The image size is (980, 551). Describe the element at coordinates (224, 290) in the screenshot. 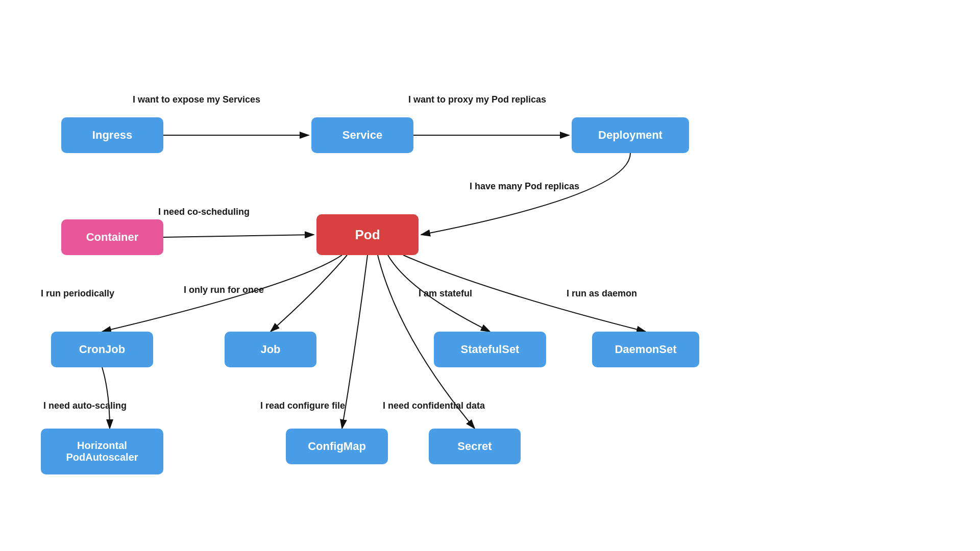

I see `label-onlyonce: I only run for once` at that location.